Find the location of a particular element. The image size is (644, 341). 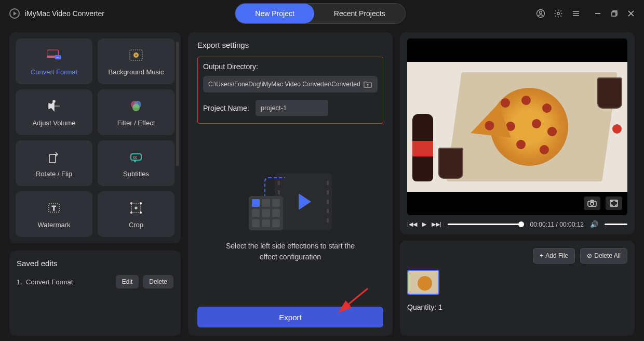

play-button: ▶ is located at coordinates (424, 225).